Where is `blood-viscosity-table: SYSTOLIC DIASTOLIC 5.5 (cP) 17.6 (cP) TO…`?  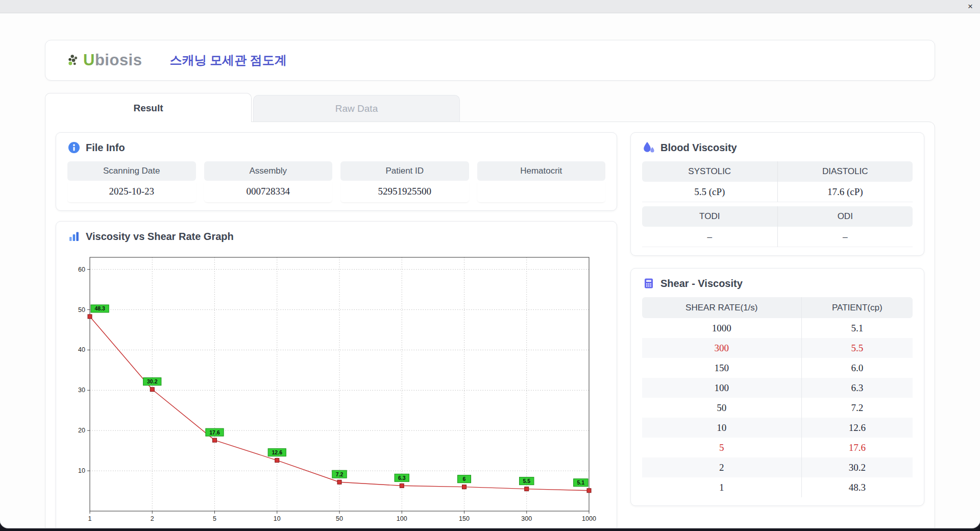 blood-viscosity-table: SYSTOLIC DIASTOLIC 5.5 (cP) 17.6 (cP) TO… is located at coordinates (777, 204).